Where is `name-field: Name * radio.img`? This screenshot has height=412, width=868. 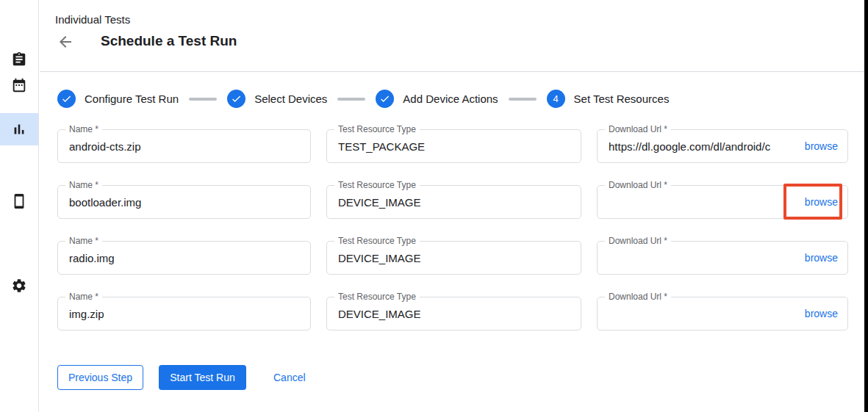 name-field: Name * radio.img is located at coordinates (184, 258).